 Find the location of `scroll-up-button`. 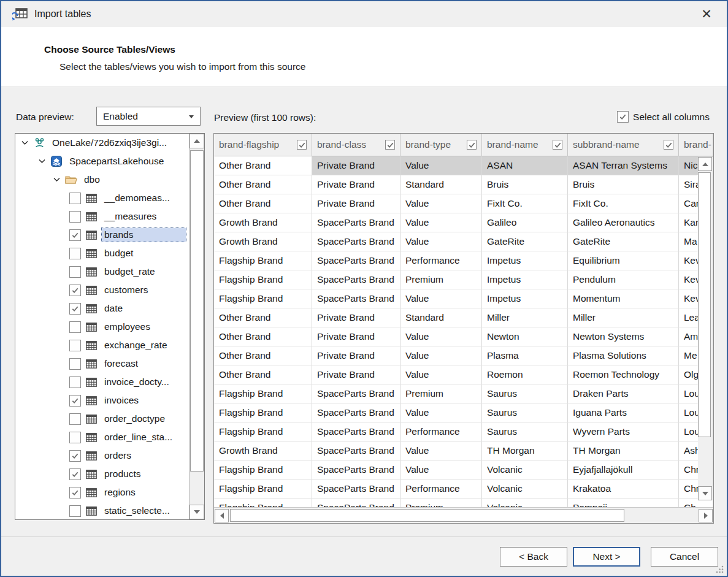

scroll-up-button is located at coordinates (197, 141).